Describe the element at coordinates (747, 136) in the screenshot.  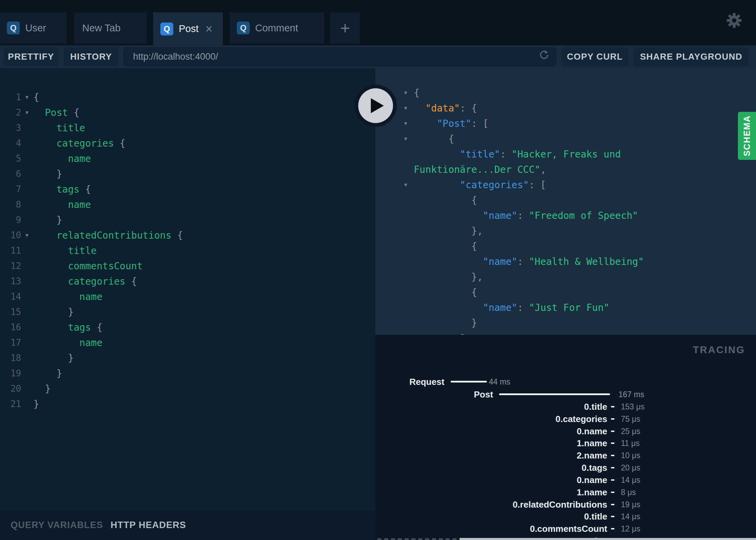
I see `schema-tab: SCHEMA` at that location.